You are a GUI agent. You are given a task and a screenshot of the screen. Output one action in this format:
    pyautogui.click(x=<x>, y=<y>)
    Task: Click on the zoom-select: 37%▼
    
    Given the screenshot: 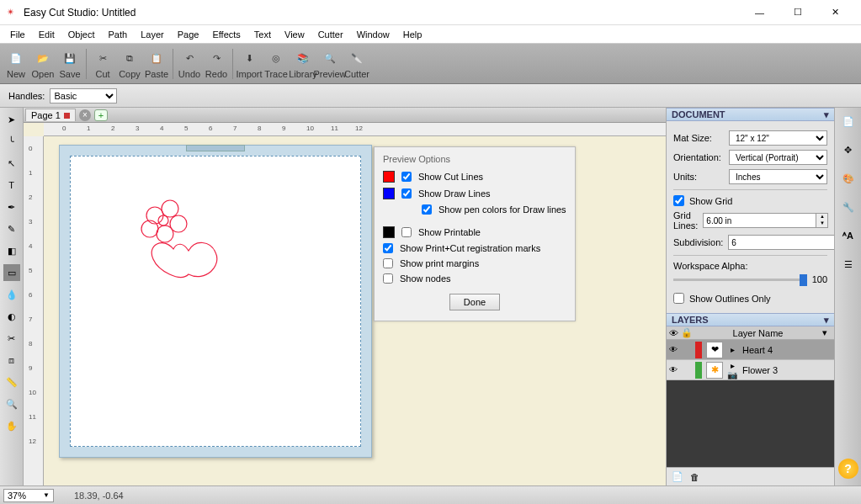 What is the action you would take?
    pyautogui.click(x=29, y=496)
    